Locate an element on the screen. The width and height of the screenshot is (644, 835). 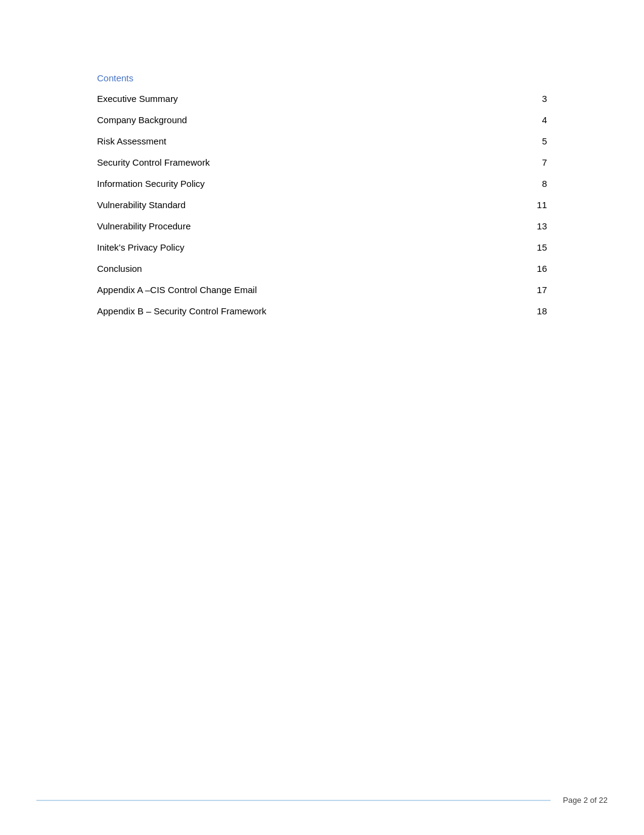
toc-row: Information Security Policy8 is located at coordinates (322, 183).